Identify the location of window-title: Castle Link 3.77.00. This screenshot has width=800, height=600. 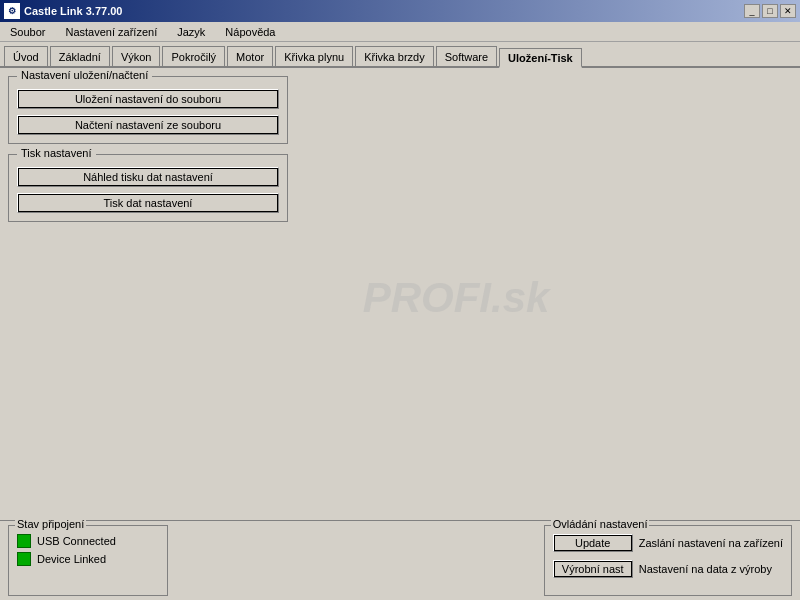
(73, 11).